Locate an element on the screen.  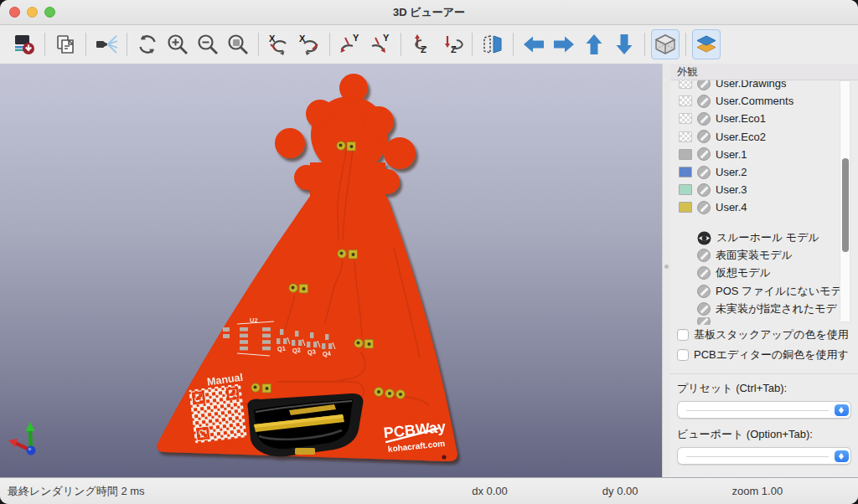
move-right-button is located at coordinates (564, 44).